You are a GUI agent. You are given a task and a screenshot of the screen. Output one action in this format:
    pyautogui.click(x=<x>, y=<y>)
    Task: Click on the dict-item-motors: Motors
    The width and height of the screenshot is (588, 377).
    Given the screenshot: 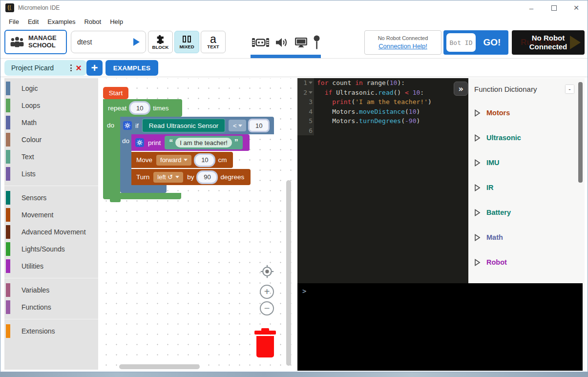 What is the action you would take?
    pyautogui.click(x=529, y=113)
    